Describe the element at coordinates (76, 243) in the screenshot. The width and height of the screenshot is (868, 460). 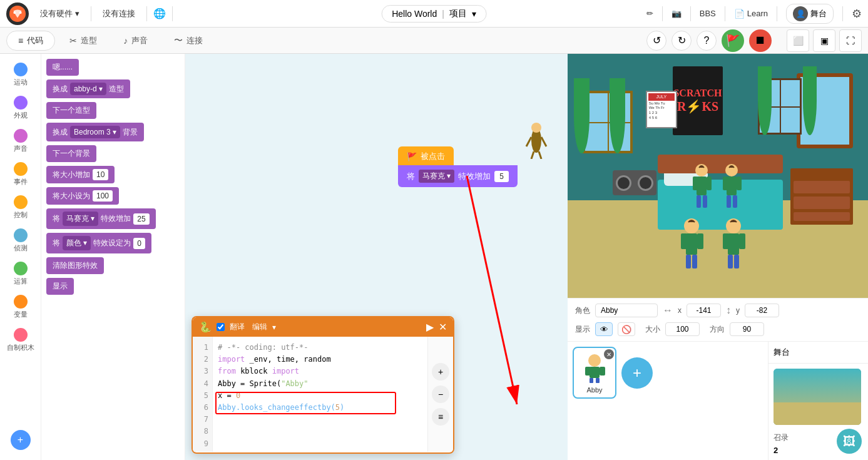
I see `color-dropdown: 颜色 ▾` at that location.